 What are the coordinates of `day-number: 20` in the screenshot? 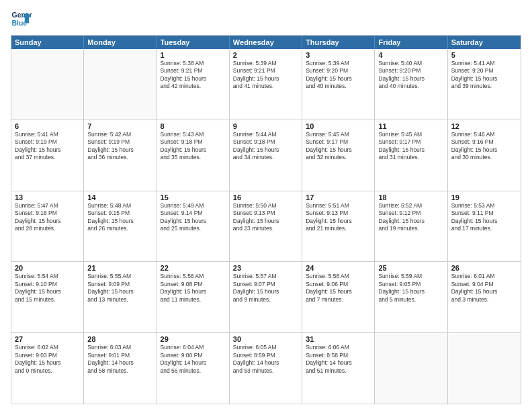 It's located at (47, 268).